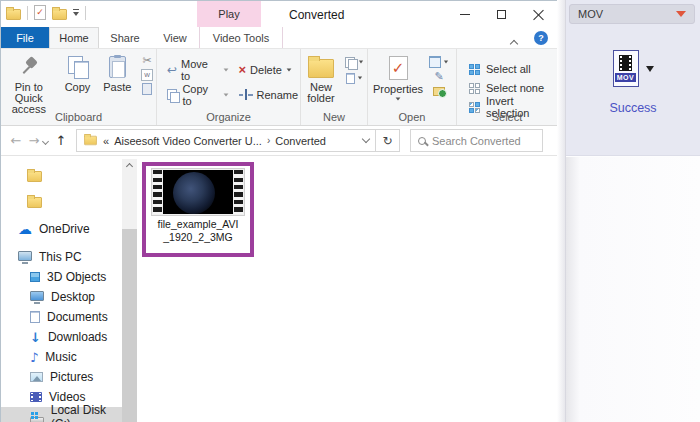 This screenshot has width=700, height=422. I want to click on up-button: ↑, so click(61, 140).